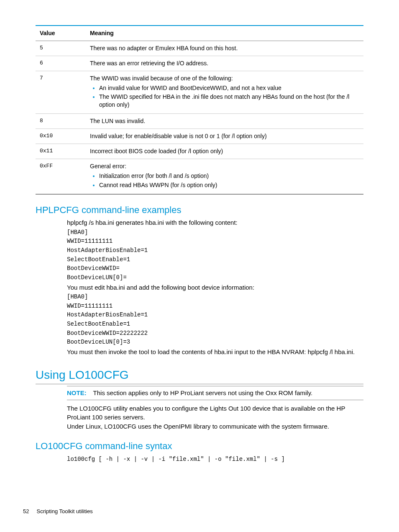 This screenshot has width=399, height=532. I want to click on bullet-item: Cannot read HBAs WWPN (for /s option onl…, so click(229, 185).